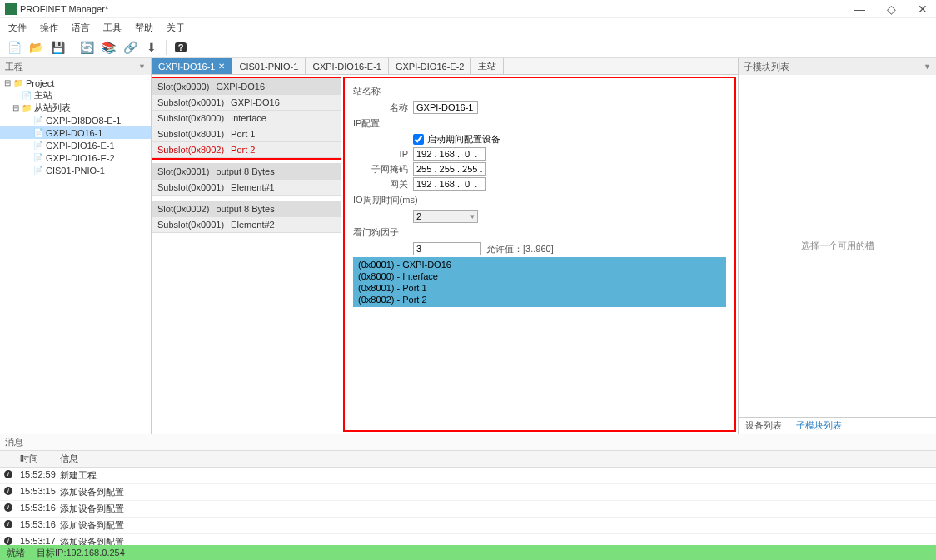  I want to click on slot-group-0: Slot(0x0000)GXPI-DO16Subslot(0x0001)GXPI…, so click(246, 118).